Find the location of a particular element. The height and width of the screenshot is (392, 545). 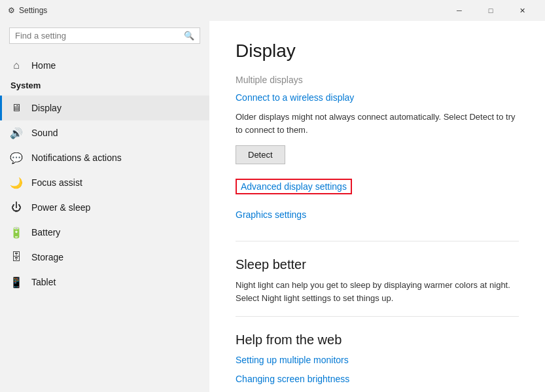

notifications-icon: 💬 is located at coordinates (16, 158).